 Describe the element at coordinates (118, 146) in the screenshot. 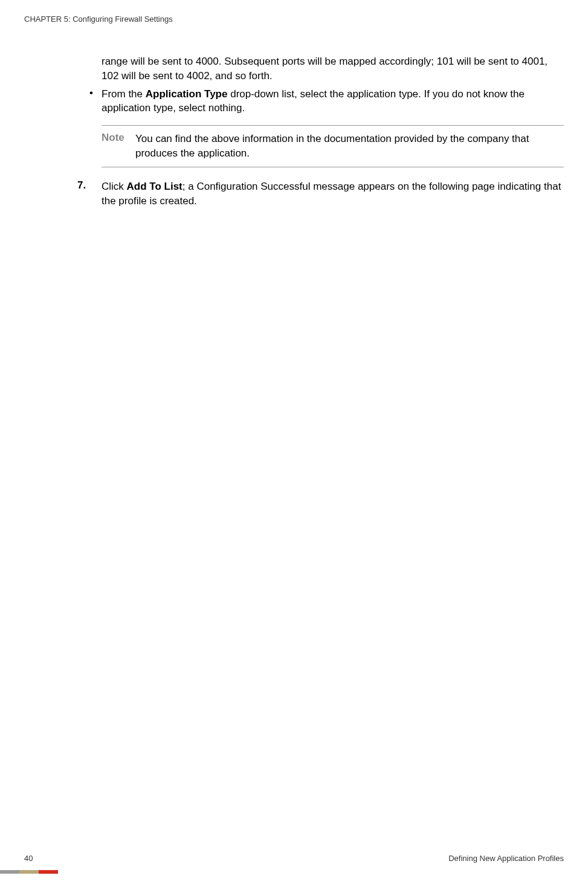

I see `note-label: Note` at that location.